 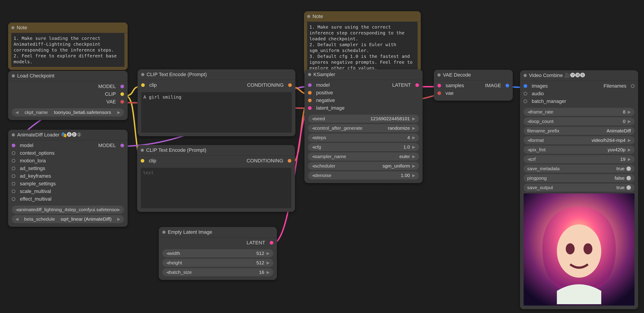 I want to click on video-combine-node: Video Combine 🎥🅥🅗🅢 images Filenames audi…, so click(x=579, y=190).